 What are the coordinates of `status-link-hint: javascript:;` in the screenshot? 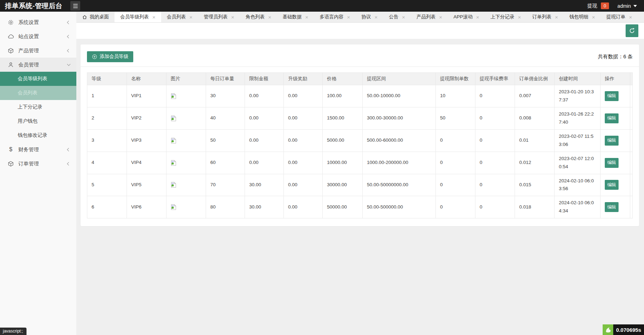 It's located at (13, 331).